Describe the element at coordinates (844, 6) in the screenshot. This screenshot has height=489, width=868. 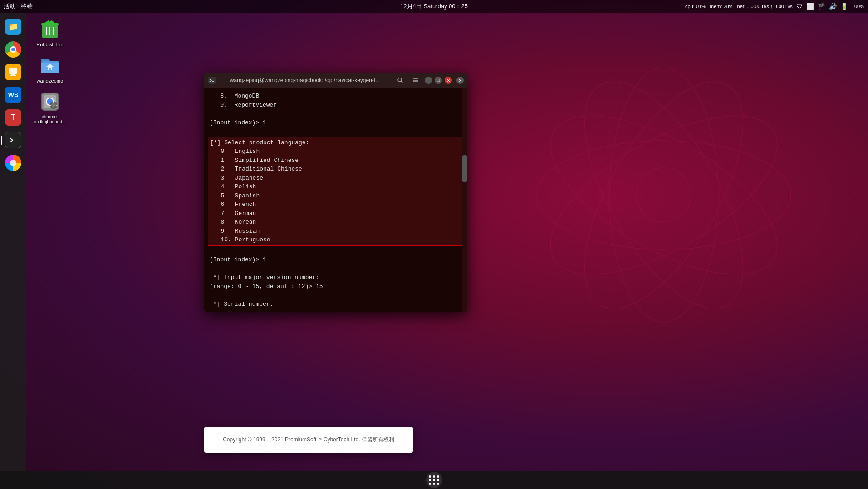
I see `battery-icon: 🔋` at that location.